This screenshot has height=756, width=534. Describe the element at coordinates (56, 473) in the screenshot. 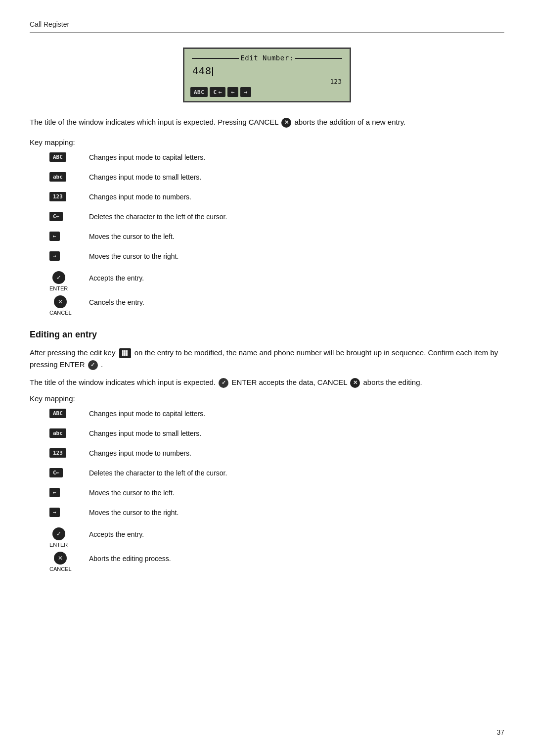

I see `key-btn-cback-2: C←` at that location.